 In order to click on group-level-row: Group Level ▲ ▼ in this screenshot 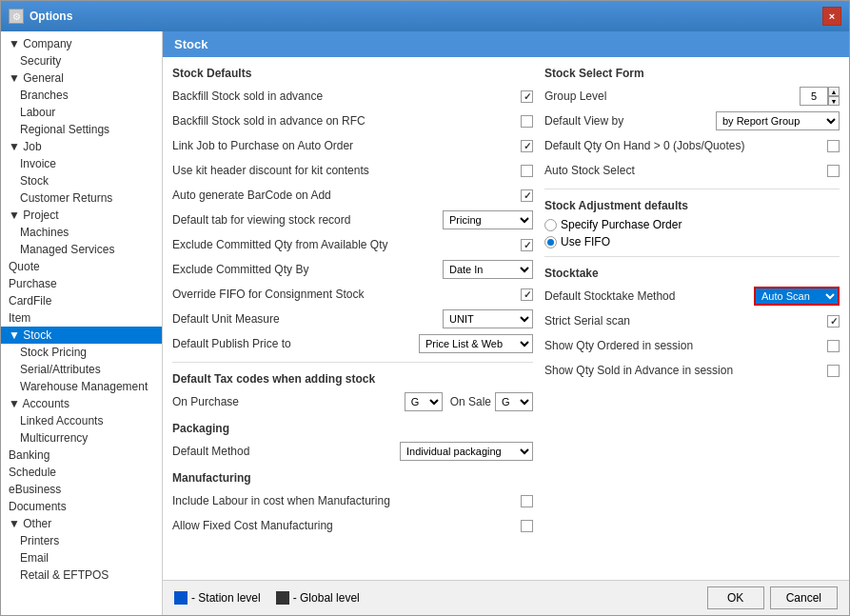, I will do `click(692, 96)`.